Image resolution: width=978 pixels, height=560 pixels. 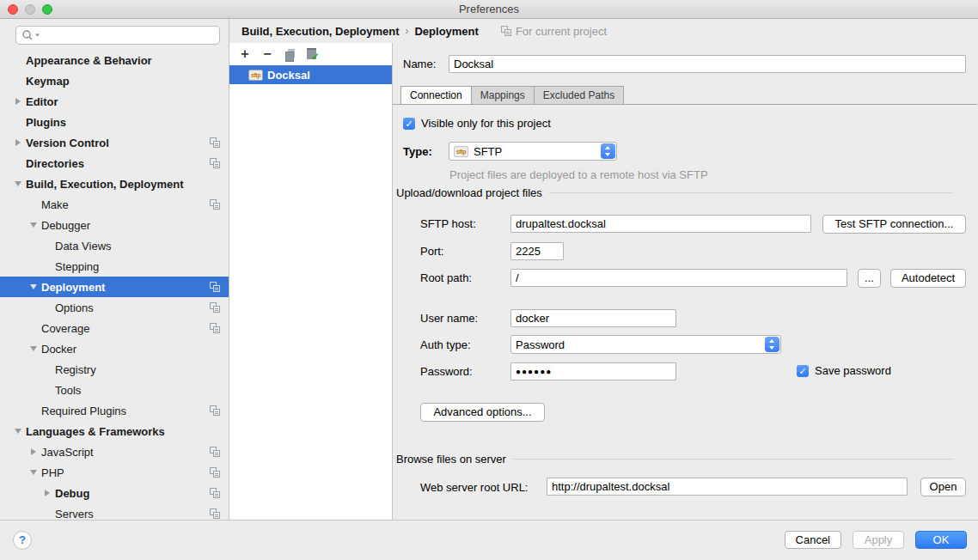 I want to click on sidebar-item-debugger: Debugger, so click(x=114, y=225).